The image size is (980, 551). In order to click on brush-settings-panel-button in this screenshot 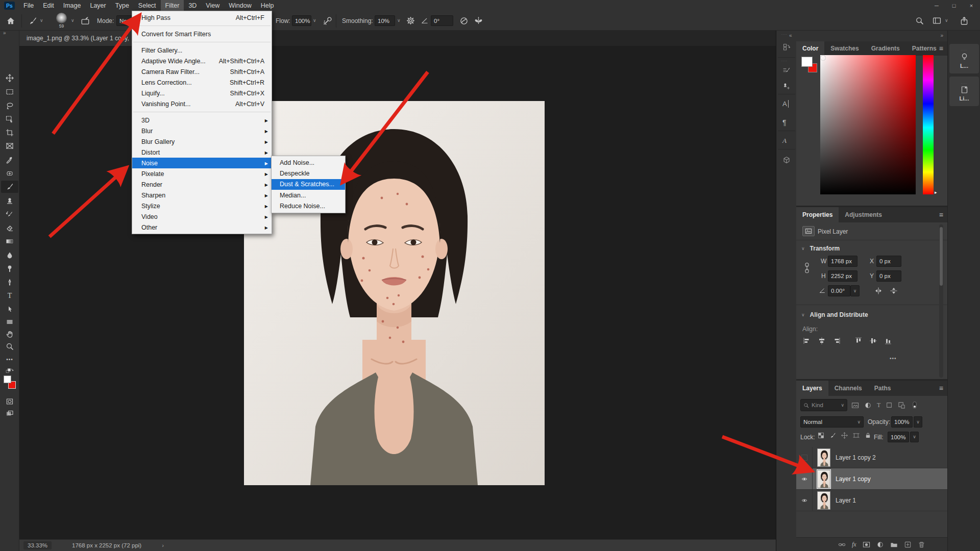, I will do `click(787, 70)`.